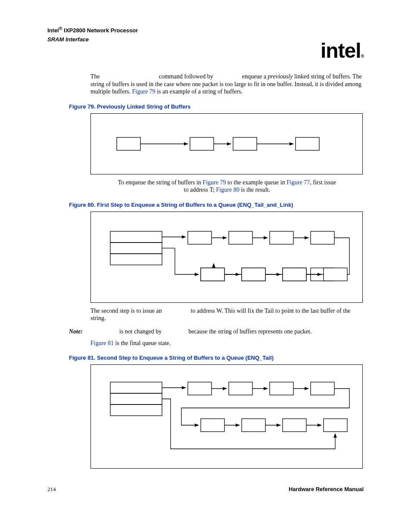  I want to click on p1-t5: is an example of a string of buffers., so click(199, 91).